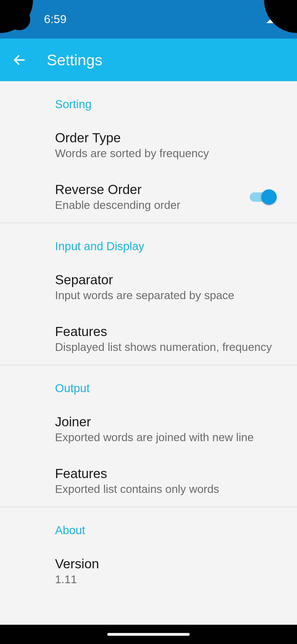 The width and height of the screenshot is (297, 644). Describe the element at coordinates (168, 296) in the screenshot. I see `row-subtitle: Input words are separated by space` at that location.